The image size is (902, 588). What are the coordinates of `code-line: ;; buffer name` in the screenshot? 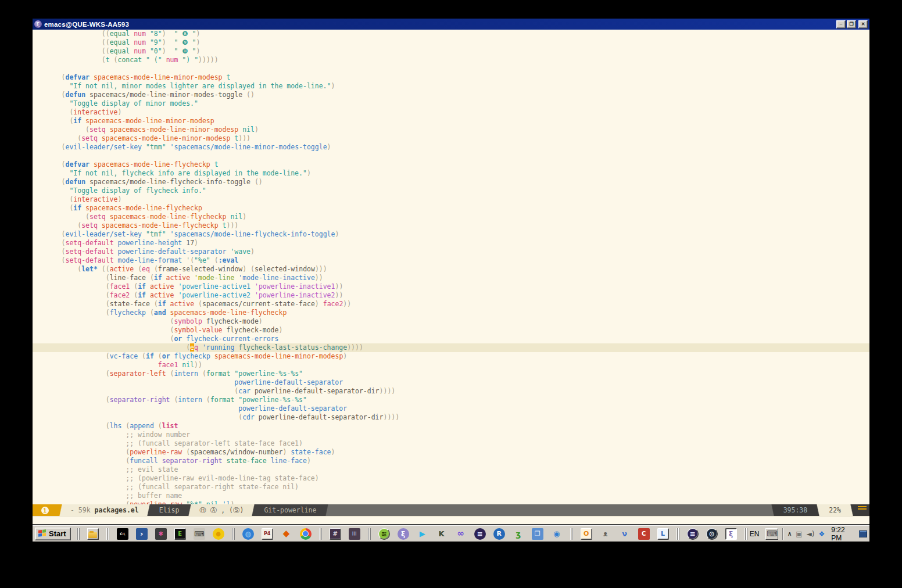 It's located at (453, 496).